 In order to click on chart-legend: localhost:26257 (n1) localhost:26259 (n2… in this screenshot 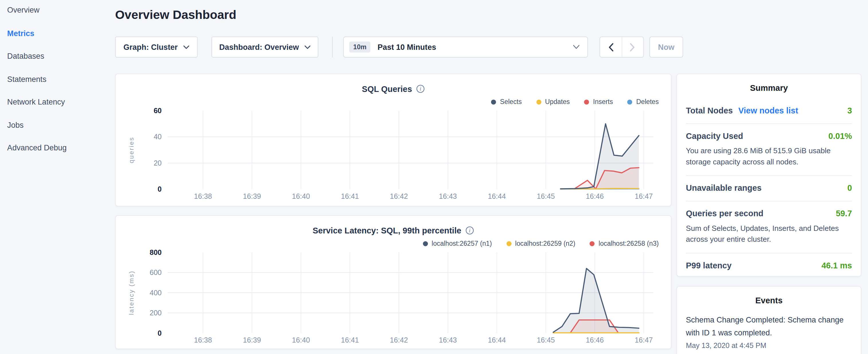, I will do `click(392, 244)`.